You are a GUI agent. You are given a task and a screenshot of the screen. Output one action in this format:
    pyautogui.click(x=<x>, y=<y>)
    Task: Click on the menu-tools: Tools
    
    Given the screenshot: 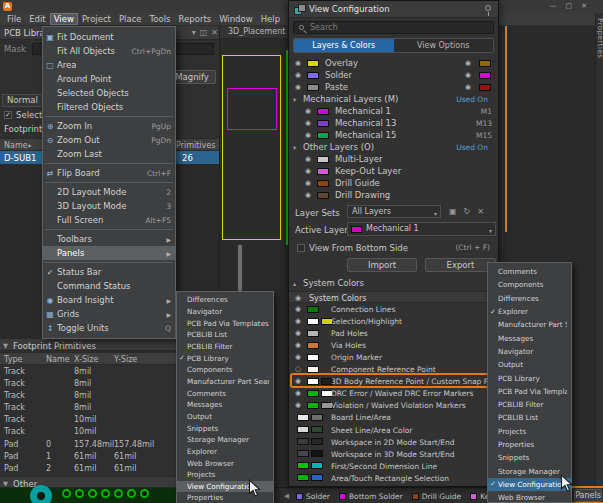 What is the action you would take?
    pyautogui.click(x=160, y=19)
    